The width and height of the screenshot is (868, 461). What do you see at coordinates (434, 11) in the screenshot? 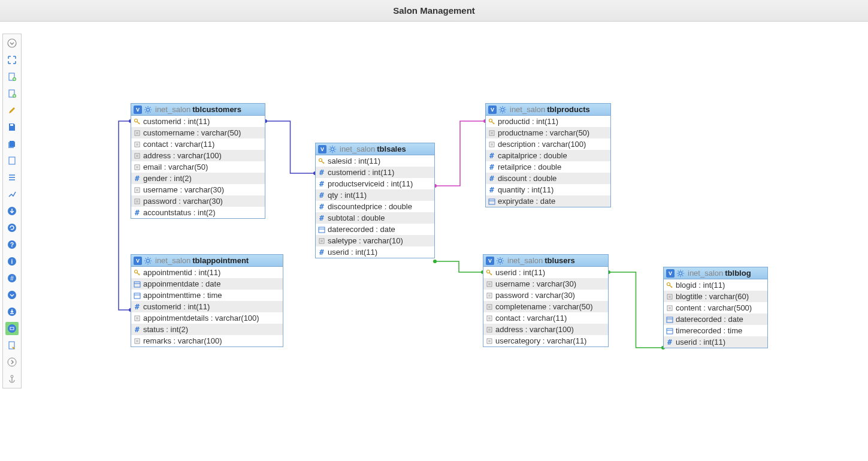
I see `page-title: Salon Management` at bounding box center [434, 11].